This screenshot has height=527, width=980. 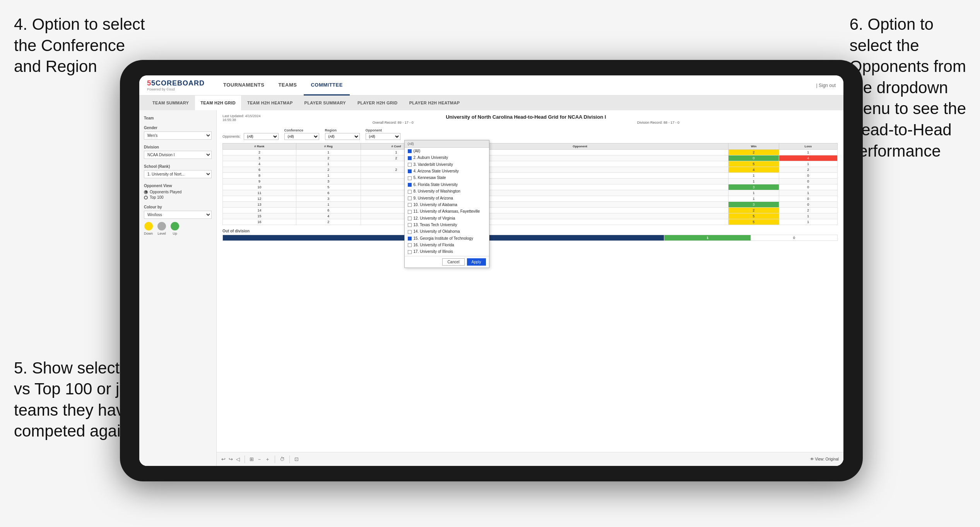 I want to click on subnav-team-summary: TEAM SUMMARY, so click(x=171, y=103).